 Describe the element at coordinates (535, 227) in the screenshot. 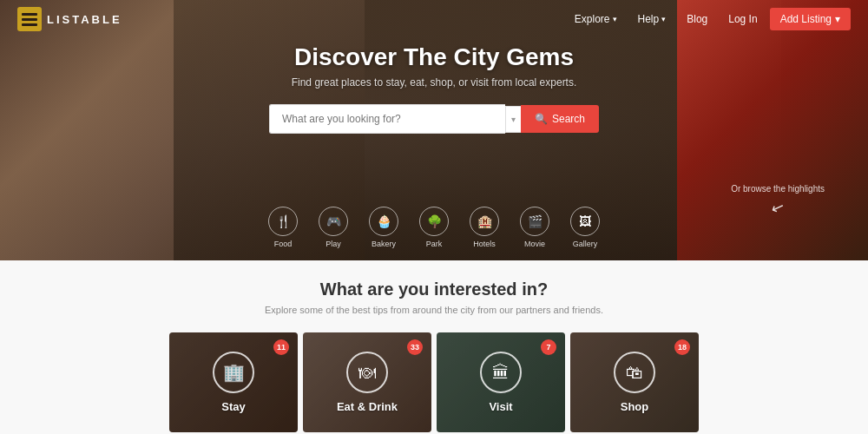

I see `category-item-movie: 🎬 Movie` at that location.